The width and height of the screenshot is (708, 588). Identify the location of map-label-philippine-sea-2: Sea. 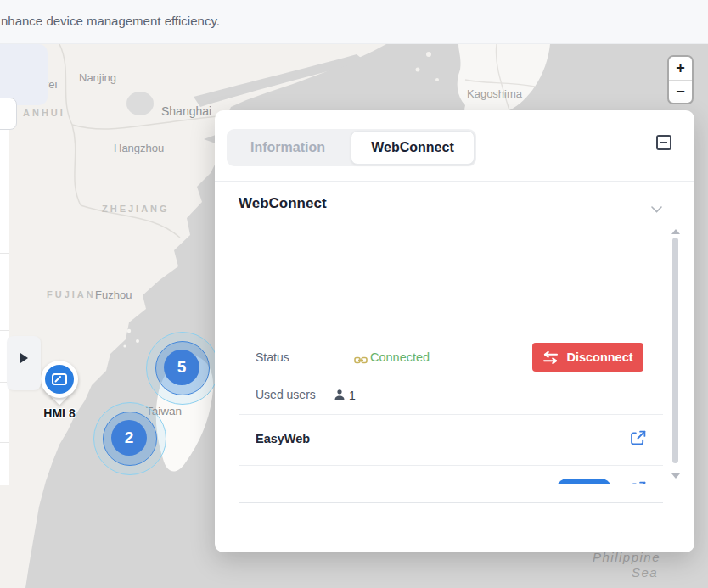
(645, 572).